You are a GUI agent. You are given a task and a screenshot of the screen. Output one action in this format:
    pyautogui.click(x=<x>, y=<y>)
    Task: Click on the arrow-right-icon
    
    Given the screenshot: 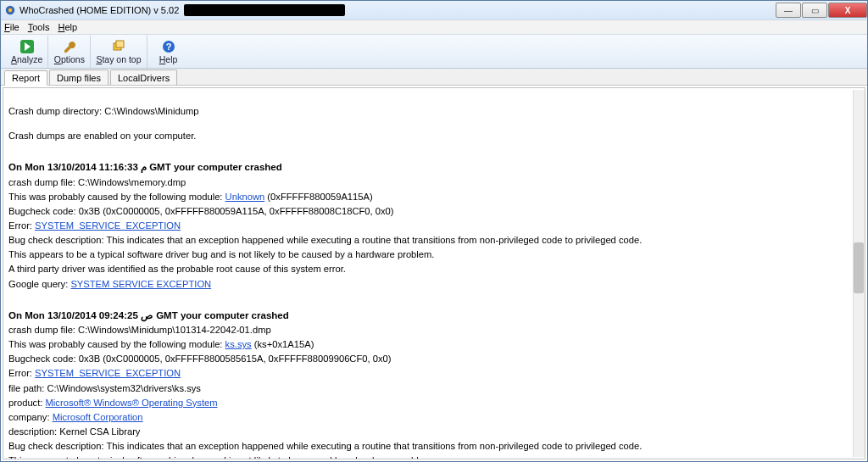 What is the action you would take?
    pyautogui.click(x=27, y=47)
    